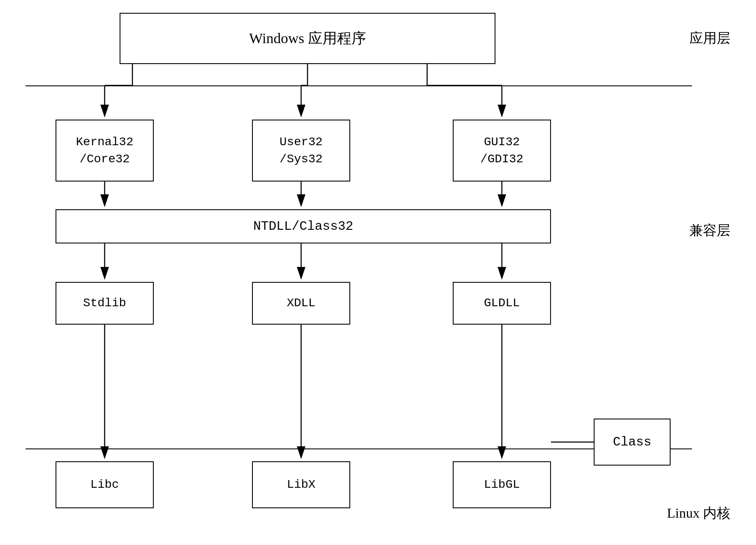 Image resolution: width=756 pixels, height=545 pixels. Describe the element at coordinates (632, 442) in the screenshot. I see `box-class: Class` at that location.